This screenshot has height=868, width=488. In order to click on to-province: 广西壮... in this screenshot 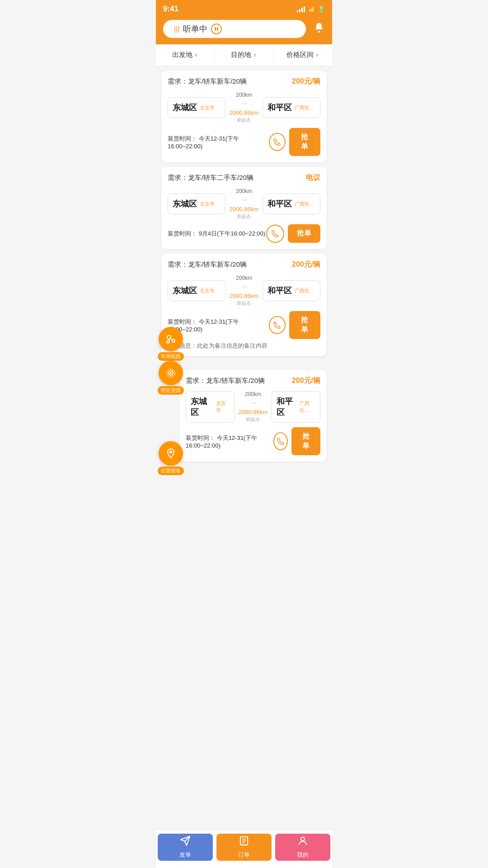, I will do `click(304, 108)`.